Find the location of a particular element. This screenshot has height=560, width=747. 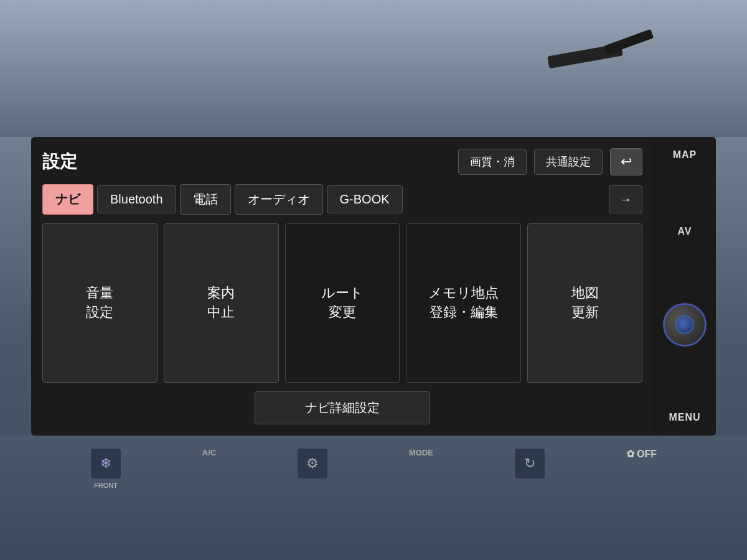

memory-location-button: メモリ地点登録・編集 is located at coordinates (463, 303).